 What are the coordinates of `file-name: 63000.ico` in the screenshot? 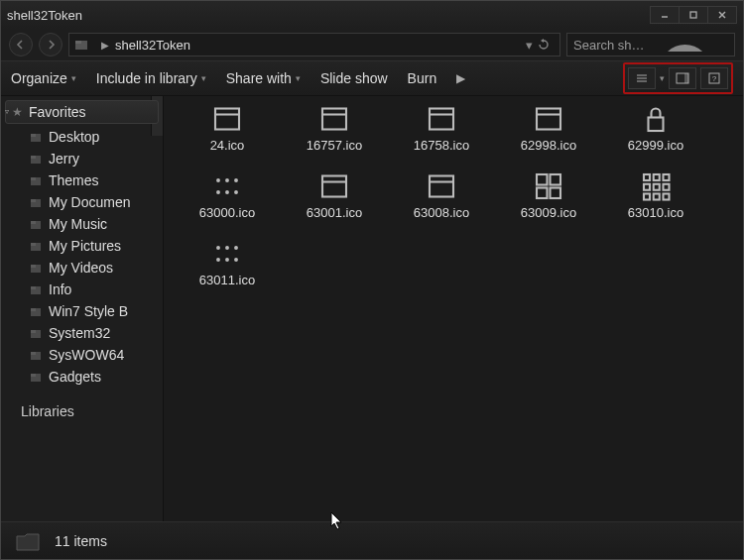 It's located at (227, 212).